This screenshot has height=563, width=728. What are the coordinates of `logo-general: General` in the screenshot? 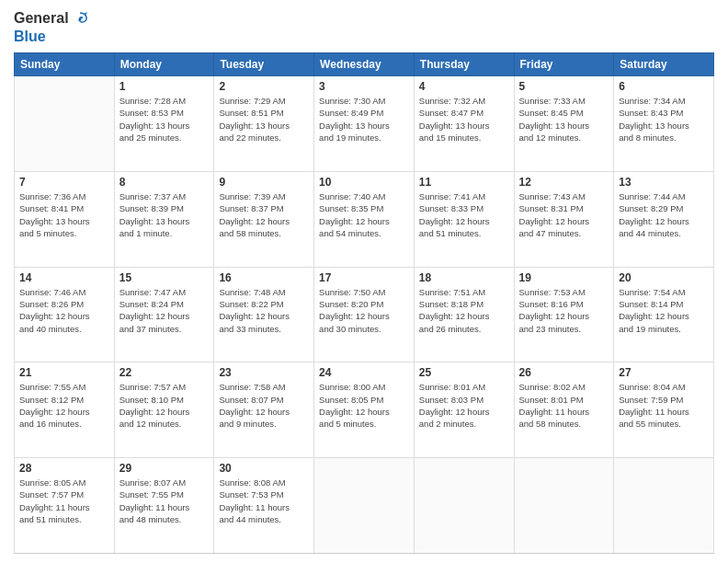 It's located at (41, 18).